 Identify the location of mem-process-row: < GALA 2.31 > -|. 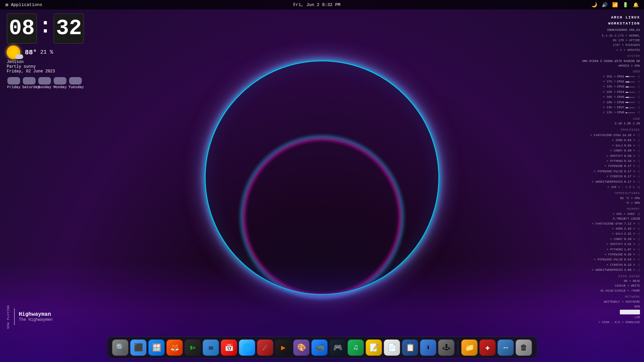
(610, 234).